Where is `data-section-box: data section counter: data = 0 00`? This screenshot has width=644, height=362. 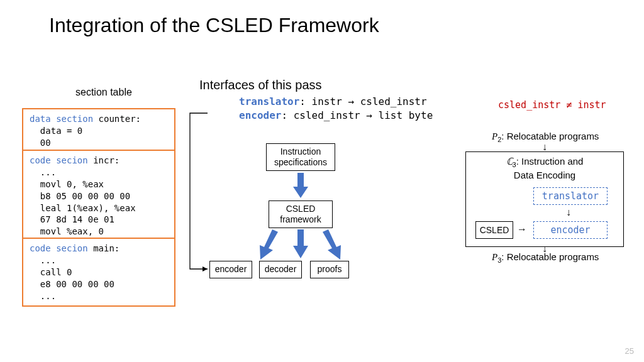
data-section-box: data section counter: data = 0 00 is located at coordinates (99, 131).